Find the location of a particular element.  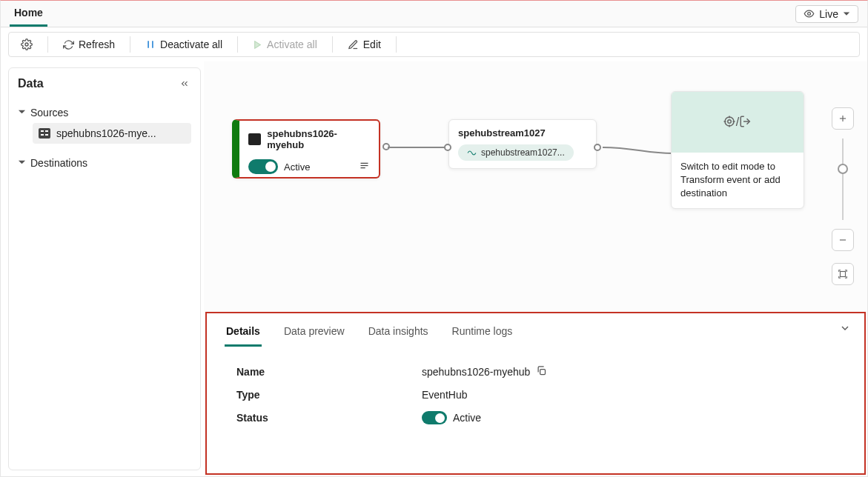

zoom-slider is located at coordinates (843, 179).